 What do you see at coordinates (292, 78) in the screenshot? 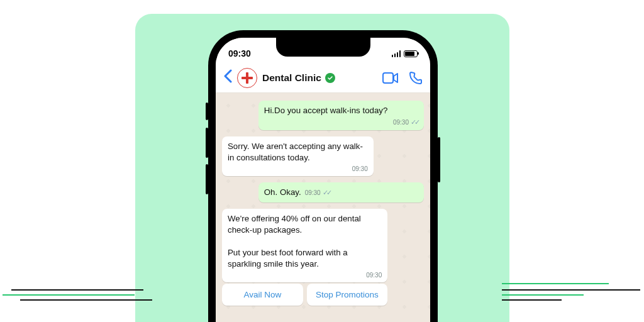
I see `contact-name: Dental Clinic` at bounding box center [292, 78].